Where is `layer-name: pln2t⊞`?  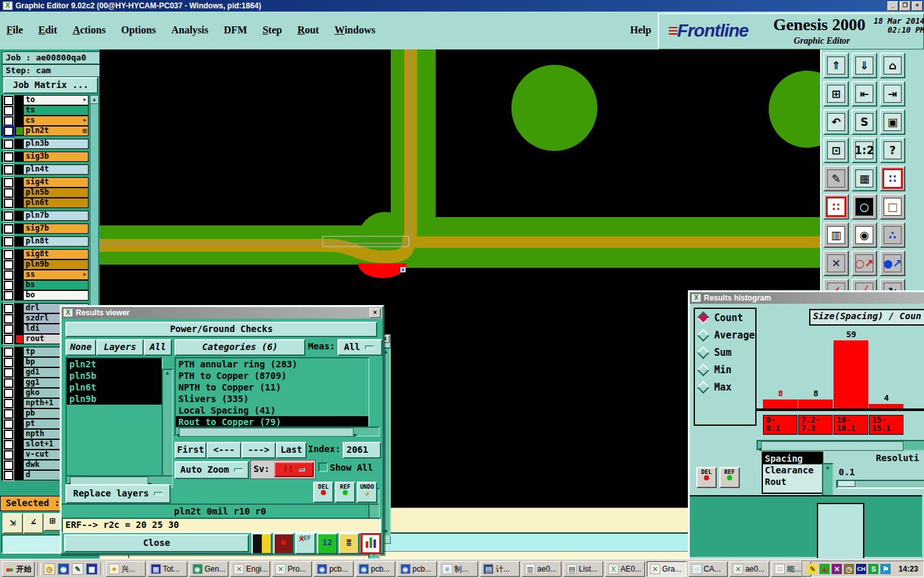 layer-name: pln2t⊞ is located at coordinates (56, 131).